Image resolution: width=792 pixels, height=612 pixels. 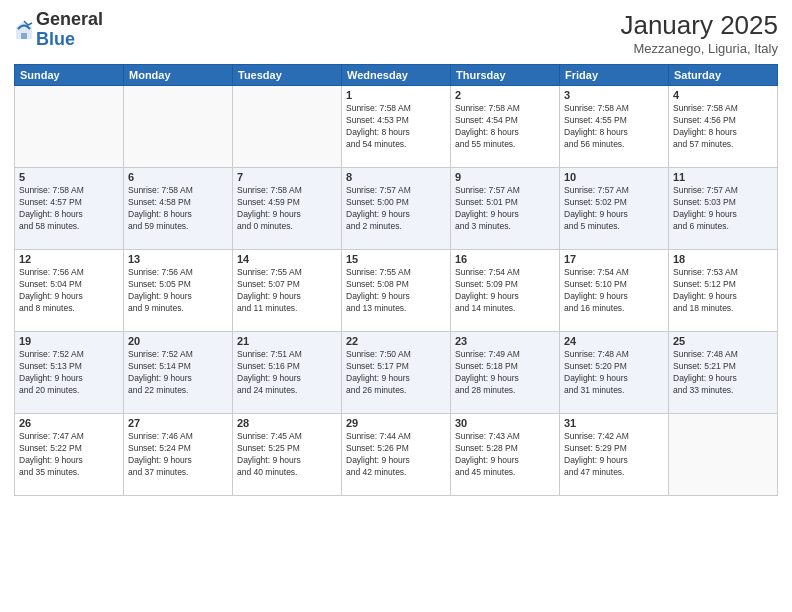 I want to click on day-info: Sunrise: 7:52 AM Sunset: 5:13 PM Dayligh…, so click(x=69, y=373).